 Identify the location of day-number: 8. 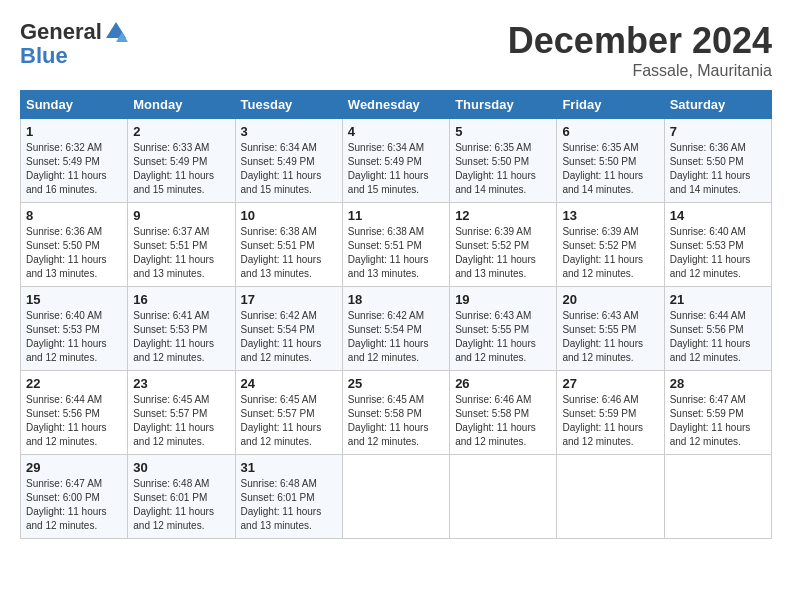
(74, 216).